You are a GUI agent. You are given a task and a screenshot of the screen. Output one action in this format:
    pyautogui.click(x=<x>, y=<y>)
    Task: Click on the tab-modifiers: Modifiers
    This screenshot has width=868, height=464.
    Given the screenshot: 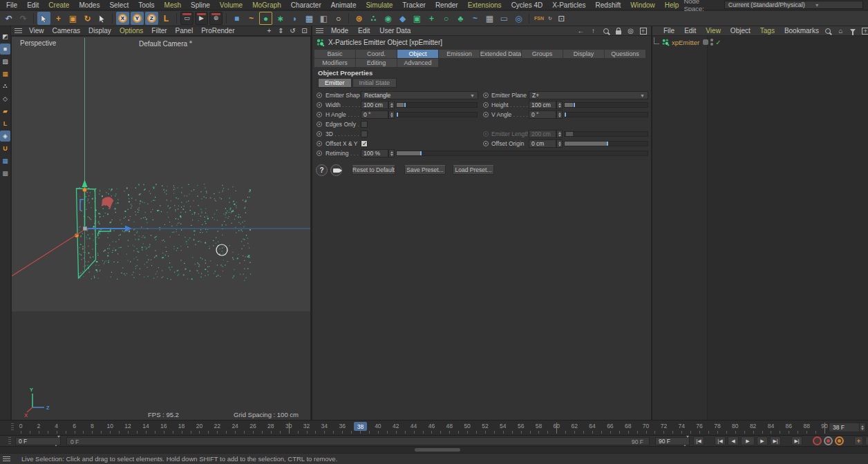 What is the action you would take?
    pyautogui.click(x=334, y=63)
    